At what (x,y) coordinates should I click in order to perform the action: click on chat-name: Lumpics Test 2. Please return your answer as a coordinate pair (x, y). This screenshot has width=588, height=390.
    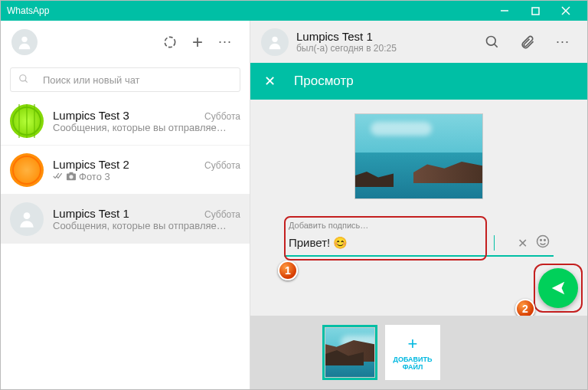
    Looking at the image, I should click on (91, 164).